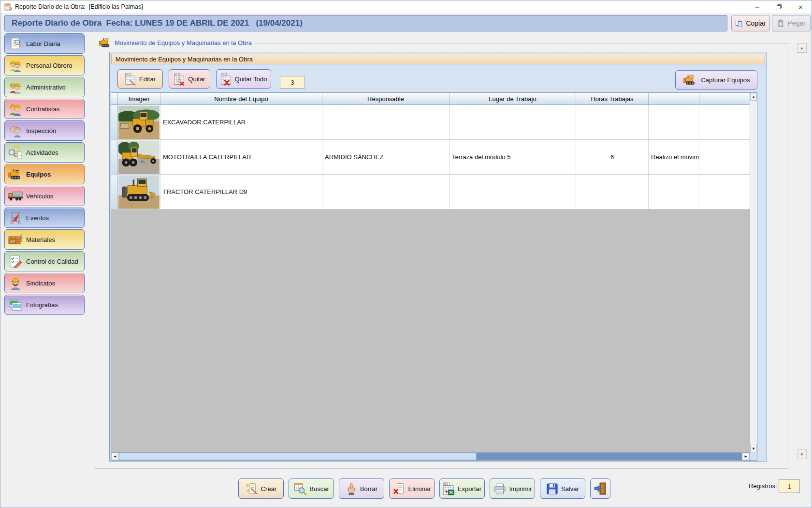 The width and height of the screenshot is (812, 508). Describe the element at coordinates (44, 305) in the screenshot. I see `sidebar-item-fotografias: Fotografías` at that location.